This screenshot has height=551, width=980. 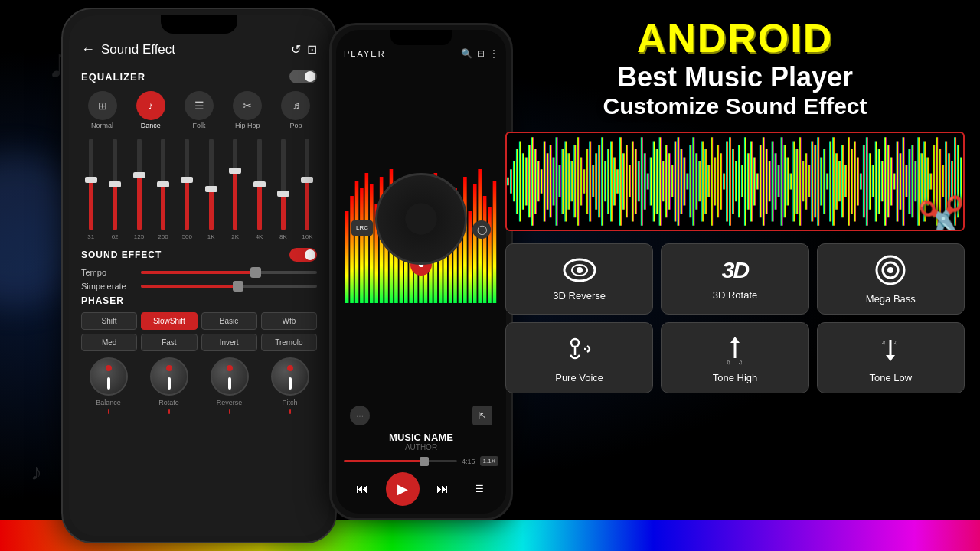 What do you see at coordinates (579, 279) in the screenshot?
I see `effect-3d-reverse: 3D Reverse` at bounding box center [579, 279].